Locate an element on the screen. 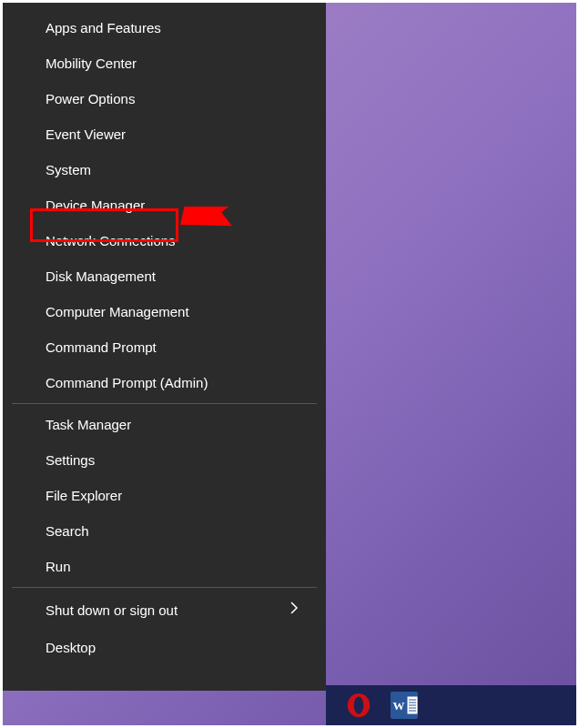 The width and height of the screenshot is (579, 728). menu-item-label: Power Options is located at coordinates (90, 98).